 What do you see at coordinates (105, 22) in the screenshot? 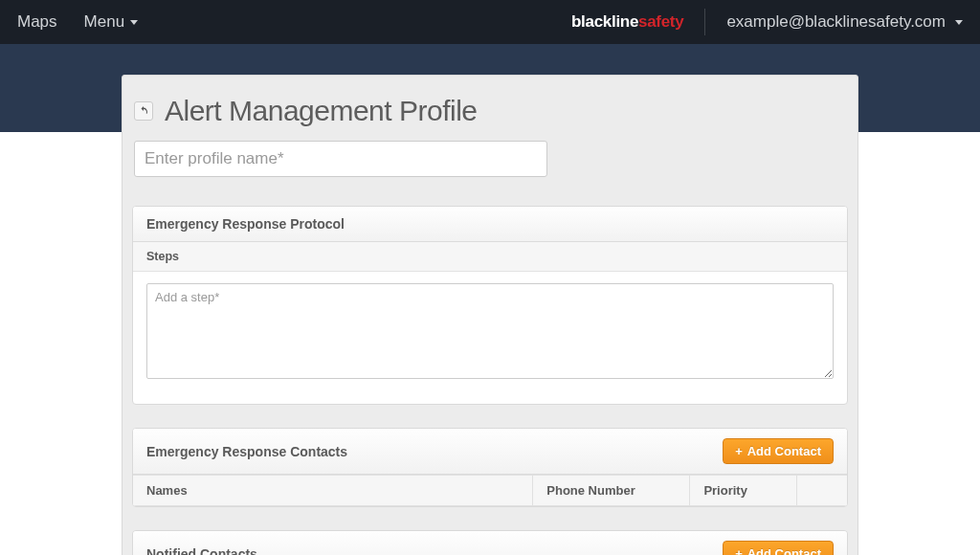
I see `nav-menu-label: Menu` at bounding box center [105, 22].